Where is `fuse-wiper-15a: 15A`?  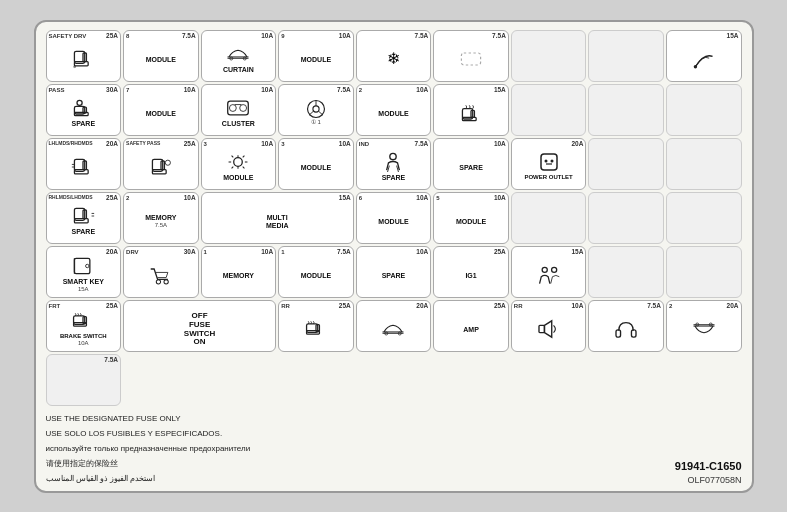 fuse-wiper-15a: 15A is located at coordinates (704, 56).